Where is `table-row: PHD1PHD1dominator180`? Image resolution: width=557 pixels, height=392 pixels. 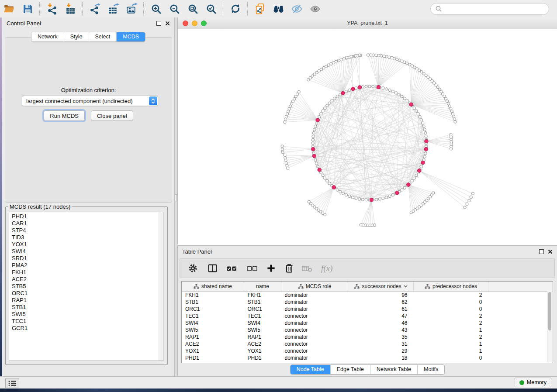 table-row: PHD1PHD1dominator180 is located at coordinates (367, 358).